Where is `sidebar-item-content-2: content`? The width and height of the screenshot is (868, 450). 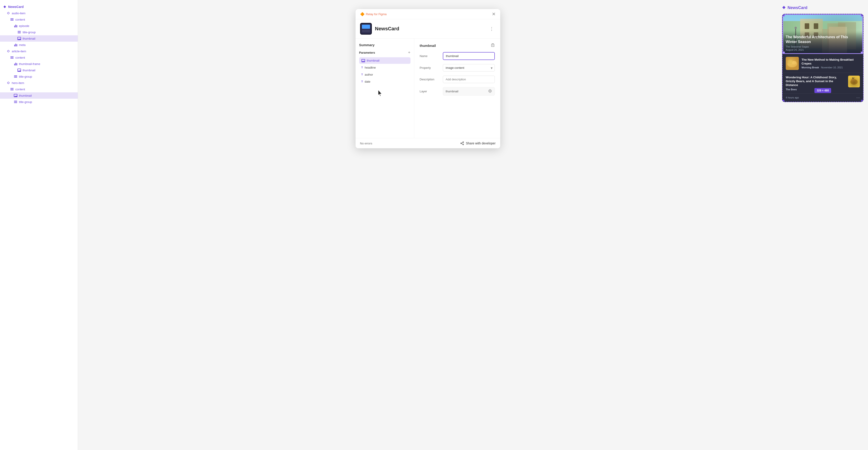
sidebar-item-content-2: content is located at coordinates (39, 57).